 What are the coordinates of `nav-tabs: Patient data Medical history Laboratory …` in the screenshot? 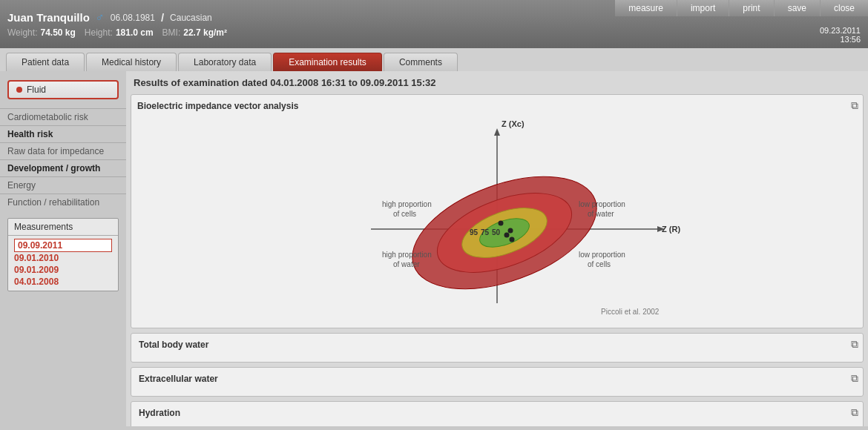 It's located at (434, 59).